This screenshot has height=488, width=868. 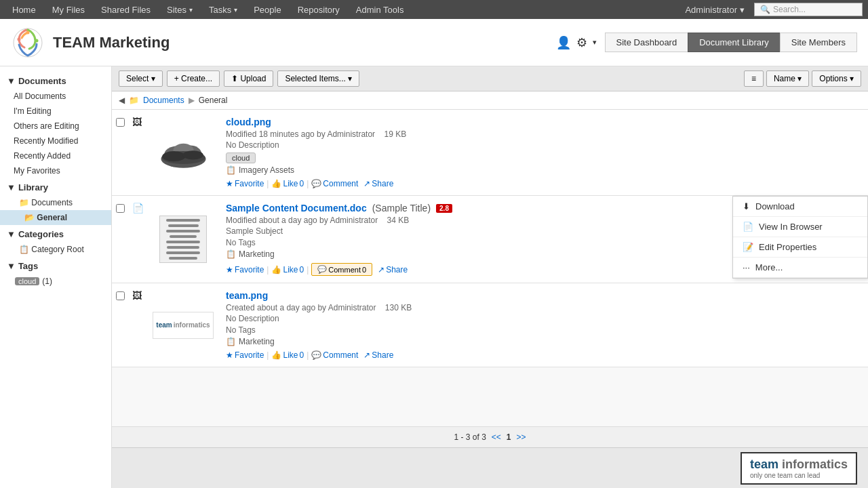 What do you see at coordinates (245, 270) in the screenshot?
I see `favorite-link-sample: ★ Favorite` at bounding box center [245, 270].